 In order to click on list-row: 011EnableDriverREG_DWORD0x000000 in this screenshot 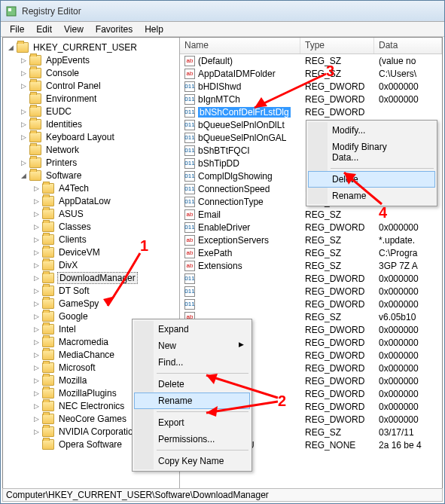, I will do `click(311, 228)`.